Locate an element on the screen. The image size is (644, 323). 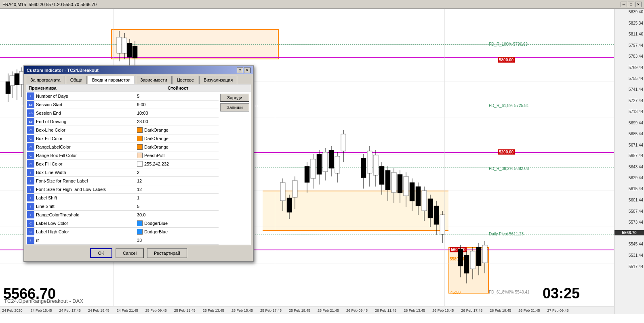
param-row-range-label-color: C RangeLabelColor DarkOrange is located at coordinates (122, 147).